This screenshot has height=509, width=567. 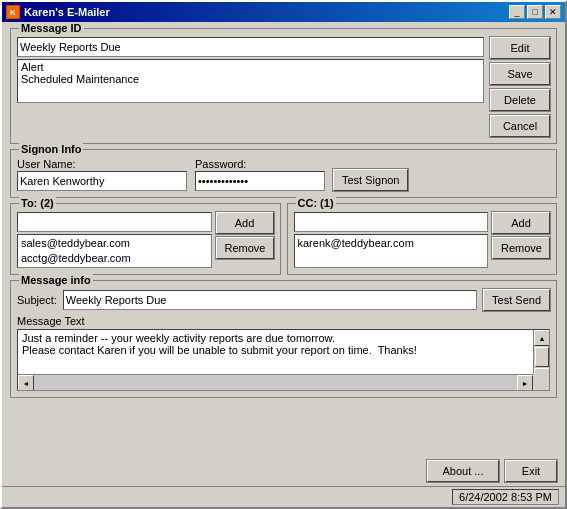 What do you see at coordinates (52, 28) in the screenshot?
I see `message-id-label: Message ID` at bounding box center [52, 28].